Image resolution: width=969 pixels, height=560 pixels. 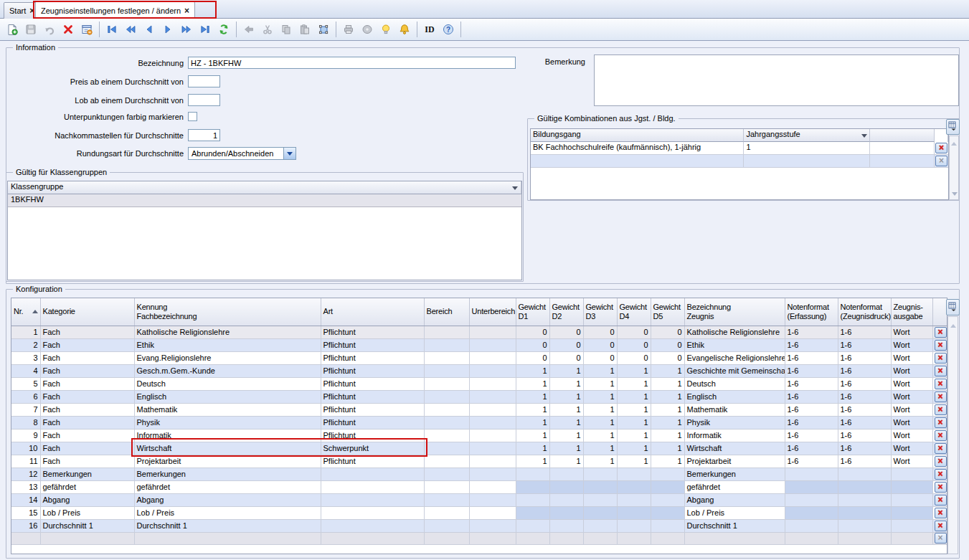 I want to click on close-icon: ×, so click(x=32, y=11).